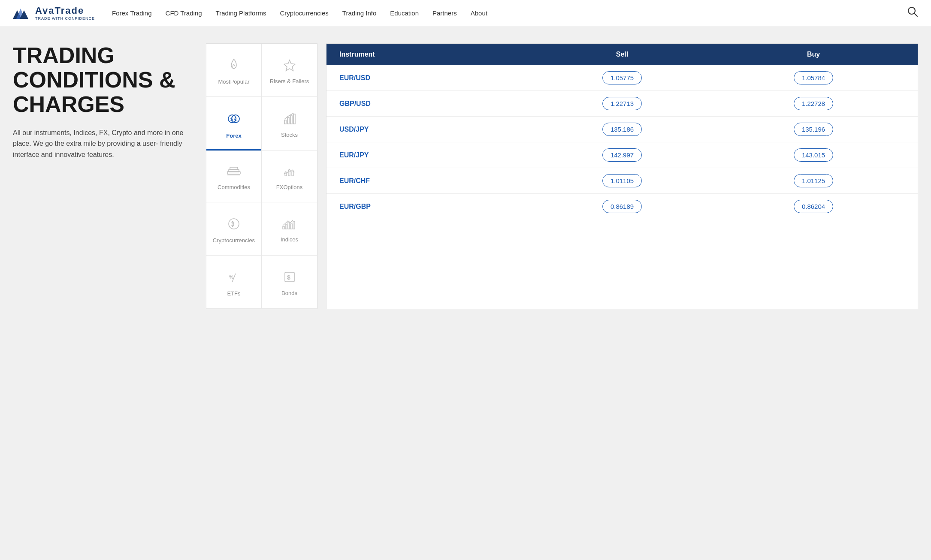 This screenshot has width=931, height=560. What do you see at coordinates (233, 293) in the screenshot?
I see `cat-etfs-label: ETFs` at bounding box center [233, 293].